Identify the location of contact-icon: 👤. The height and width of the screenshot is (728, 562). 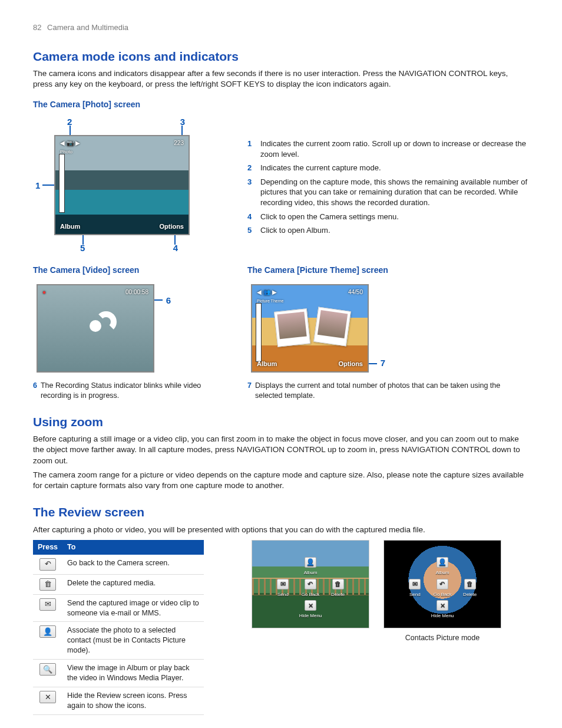
(48, 632).